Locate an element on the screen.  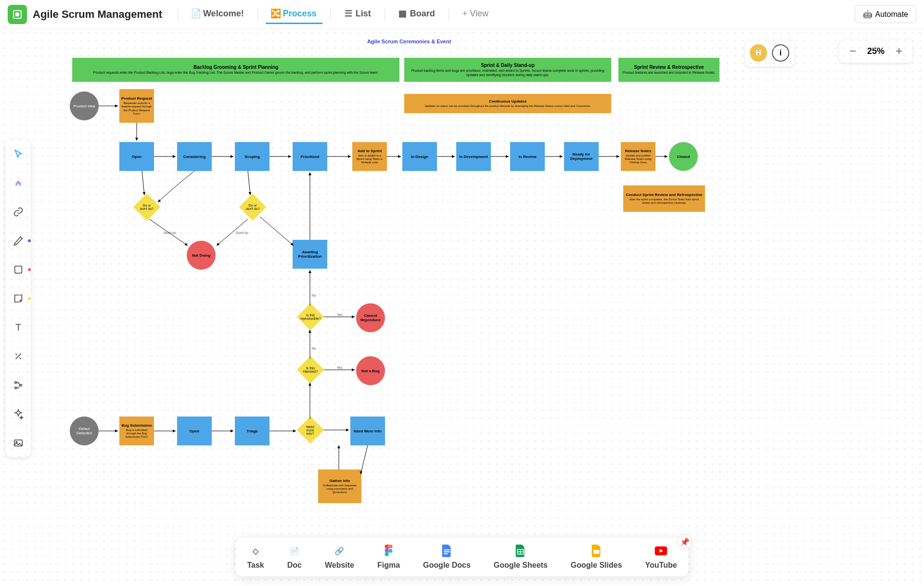
diagram-title: Agile Scrum Ceremonies & Event is located at coordinates (409, 41).